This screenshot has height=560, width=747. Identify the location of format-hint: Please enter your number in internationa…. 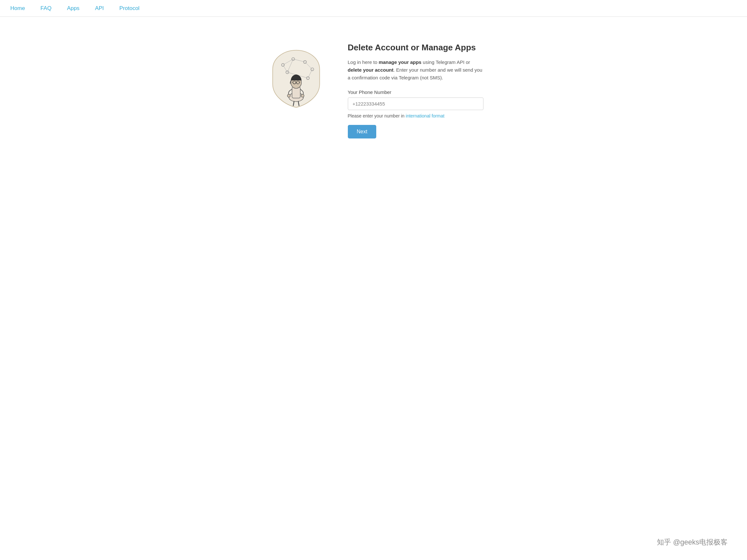
(416, 116).